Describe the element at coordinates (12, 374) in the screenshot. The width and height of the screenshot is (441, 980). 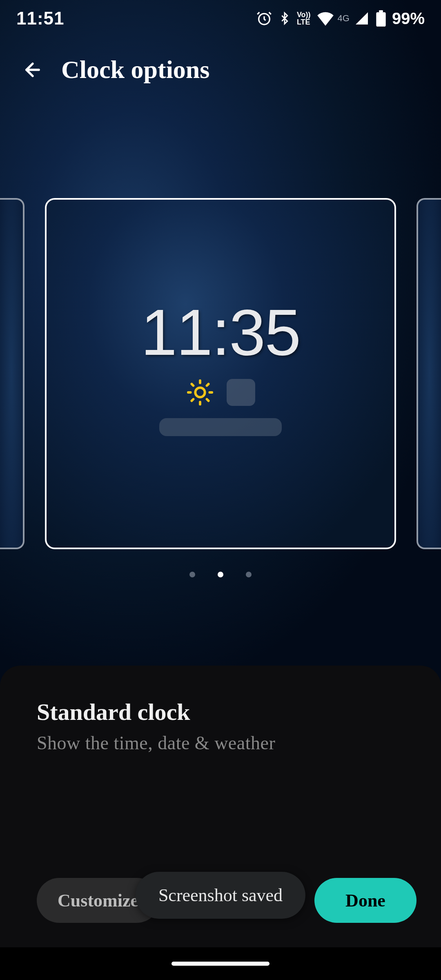
I see `clock-card-prev` at that location.